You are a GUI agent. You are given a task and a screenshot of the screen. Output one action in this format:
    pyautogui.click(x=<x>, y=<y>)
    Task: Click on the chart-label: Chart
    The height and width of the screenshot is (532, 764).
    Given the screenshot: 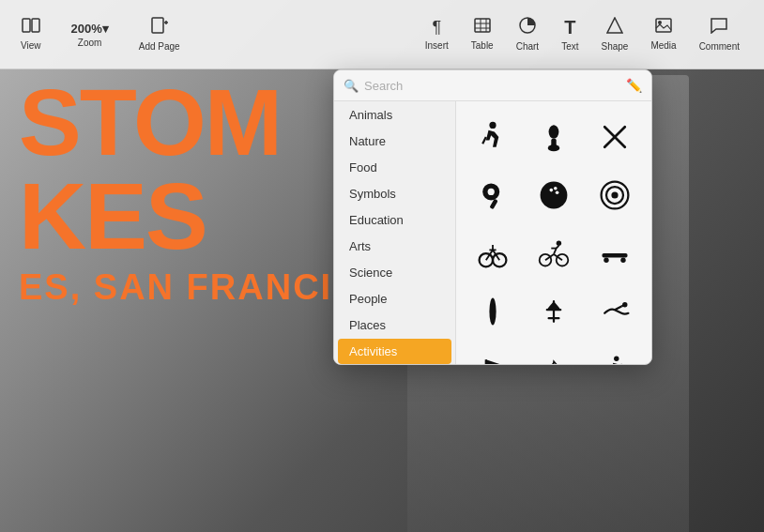 What is the action you would take?
    pyautogui.click(x=527, y=47)
    